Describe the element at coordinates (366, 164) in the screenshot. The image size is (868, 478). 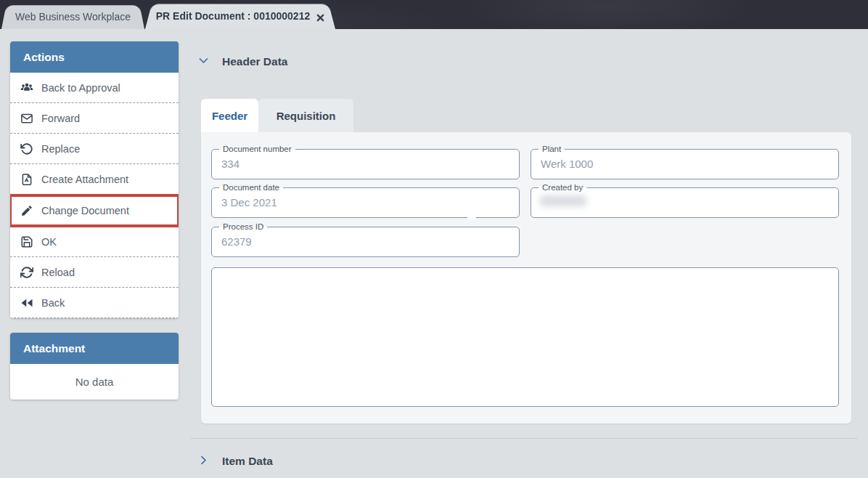
I see `document-number-field: Document number 334` at that location.